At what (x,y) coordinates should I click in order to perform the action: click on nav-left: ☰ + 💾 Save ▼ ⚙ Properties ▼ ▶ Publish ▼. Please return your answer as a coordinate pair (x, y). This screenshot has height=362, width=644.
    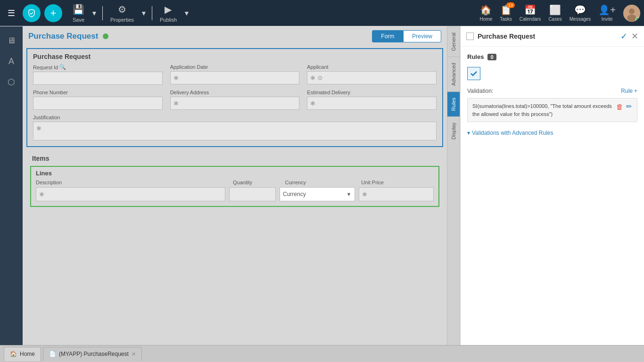
    Looking at the image, I should click on (97, 13).